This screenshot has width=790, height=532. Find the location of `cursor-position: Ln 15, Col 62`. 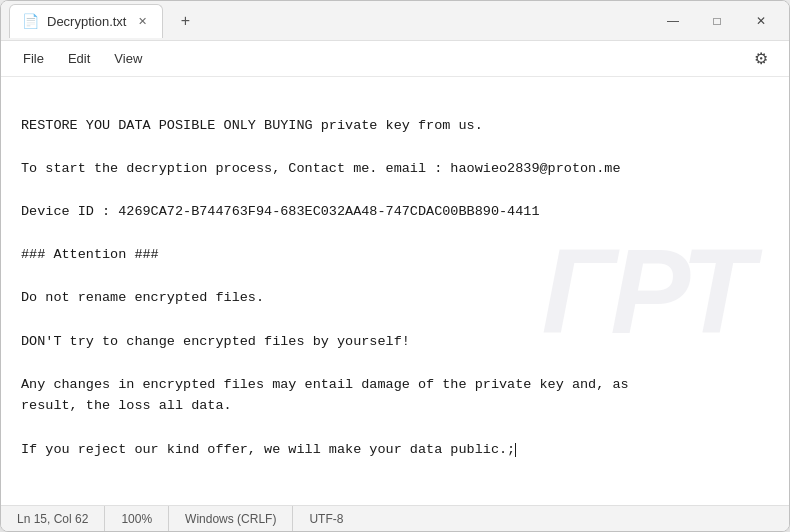

cursor-position: Ln 15, Col 62 is located at coordinates (53, 518).